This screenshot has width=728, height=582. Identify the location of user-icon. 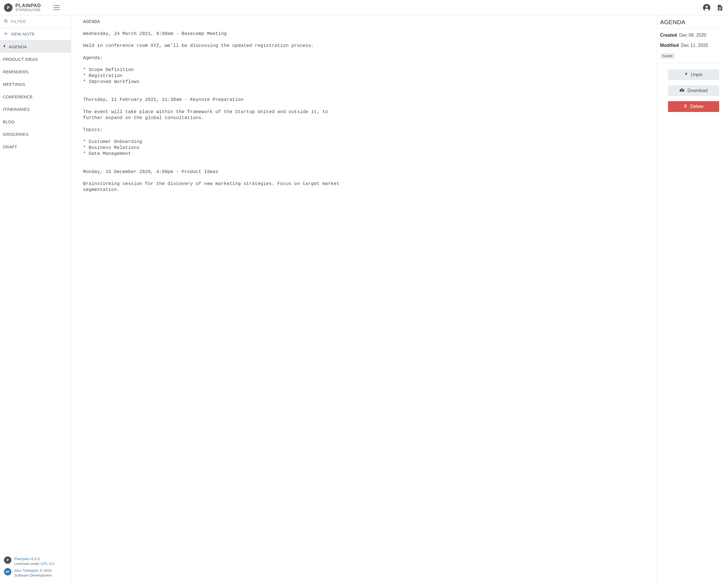
(707, 8).